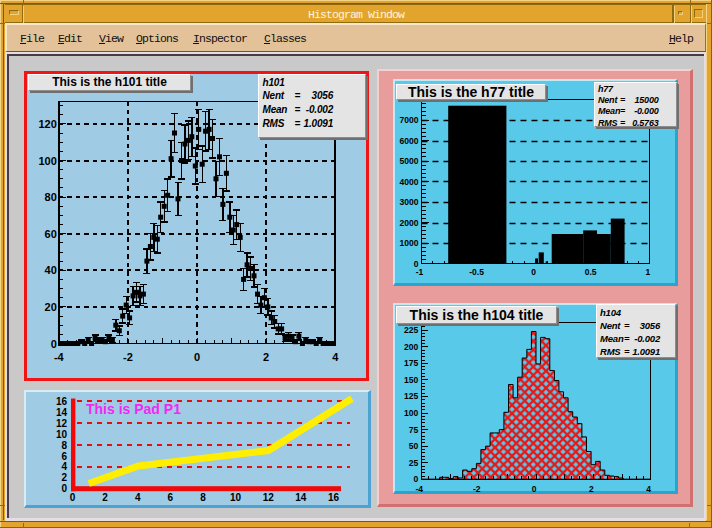 This screenshot has height=528, width=712. What do you see at coordinates (410, 182) in the screenshot?
I see `svg-text: 4000` at bounding box center [410, 182].